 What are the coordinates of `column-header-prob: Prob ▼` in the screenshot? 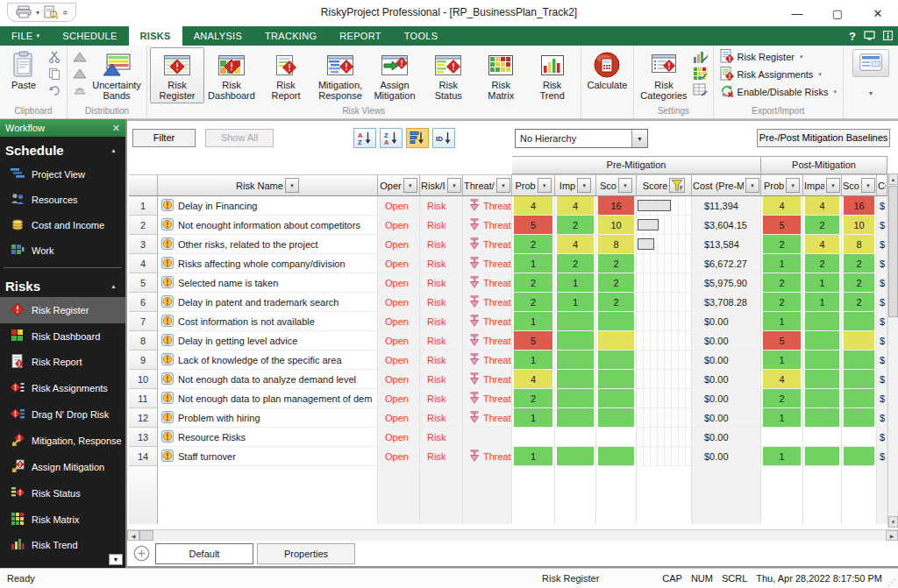 It's located at (782, 186).